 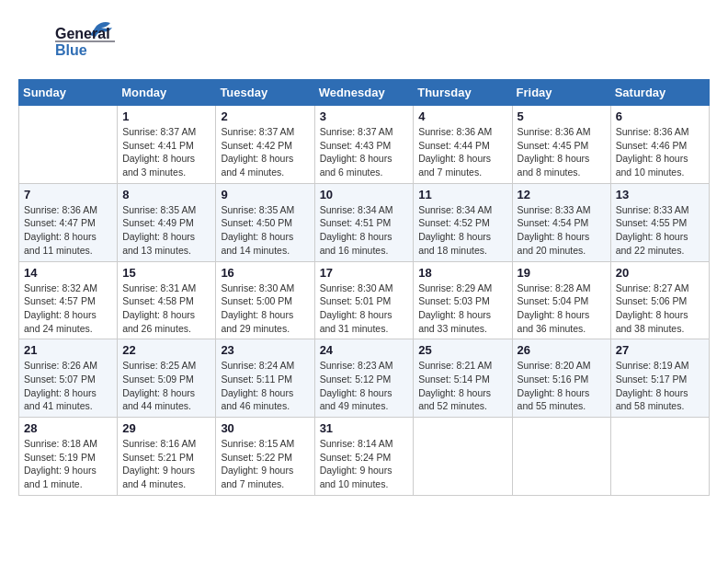 I want to click on day-detail: Sunrise: 8:36 AMSunset: 4:45 PMDaylight:…, so click(x=562, y=153).